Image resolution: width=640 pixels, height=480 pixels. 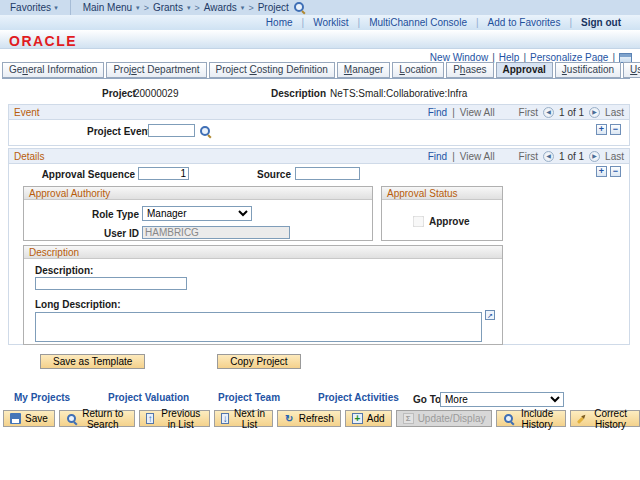 I want to click on project-event-label: Project Event, so click(x=119, y=132).